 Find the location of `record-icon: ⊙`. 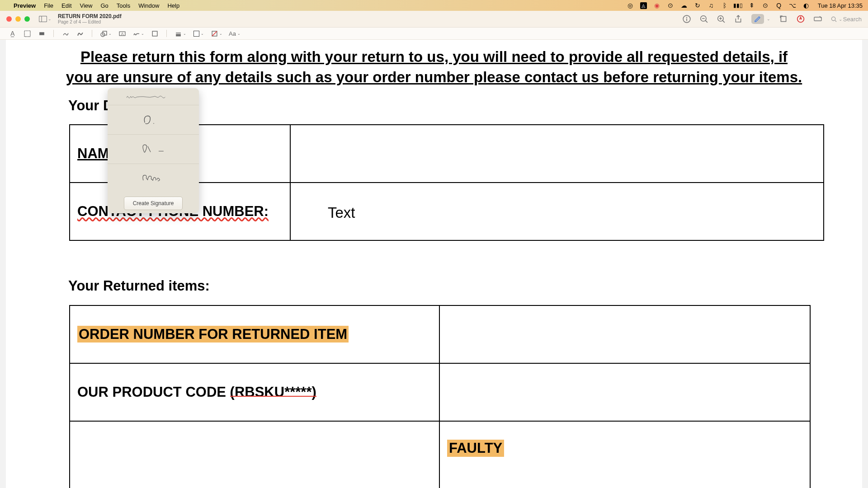

record-icon: ⊙ is located at coordinates (670, 5).